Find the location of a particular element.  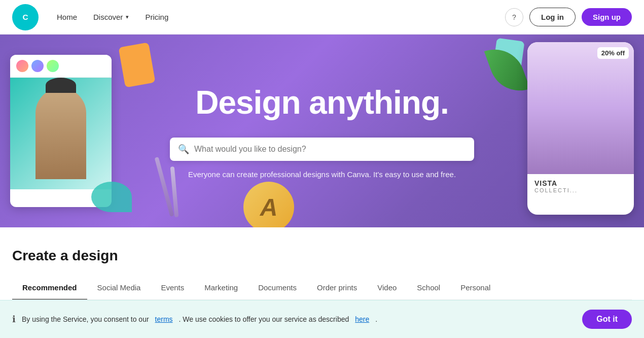

search-input is located at coordinates (330, 149).